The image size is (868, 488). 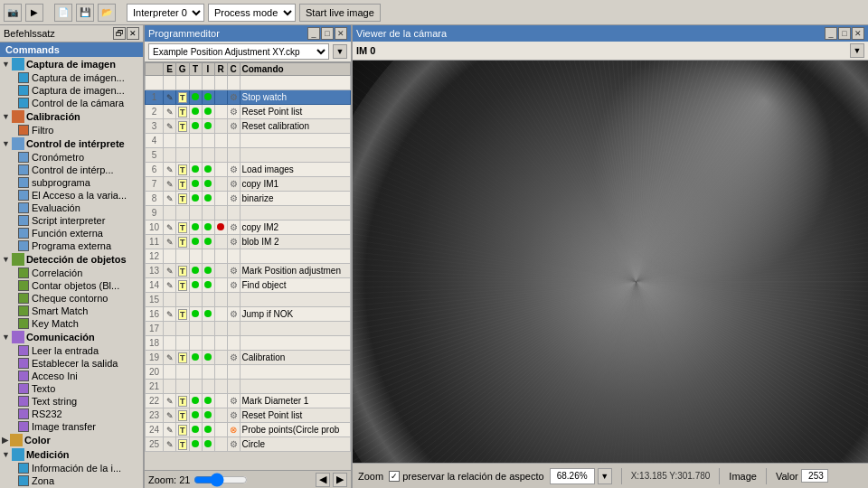 What do you see at coordinates (340, 13) in the screenshot?
I see `start-live-button: Start live image` at bounding box center [340, 13].